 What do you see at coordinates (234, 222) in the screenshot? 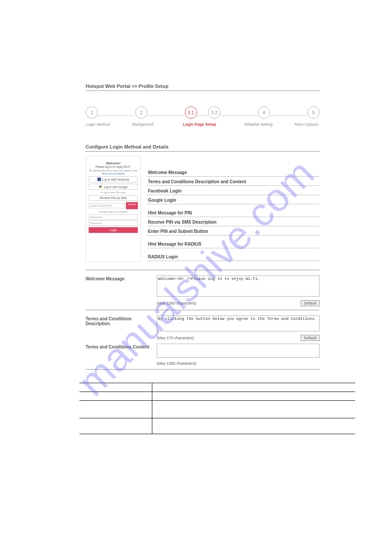
I see `option-receive-pin-sms: Receive PIN via SMS Description` at bounding box center [234, 222].